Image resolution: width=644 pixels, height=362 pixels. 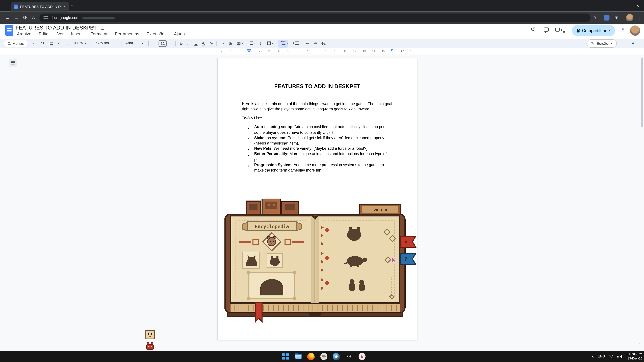 I want to click on site-settings-icon, so click(x=46, y=17).